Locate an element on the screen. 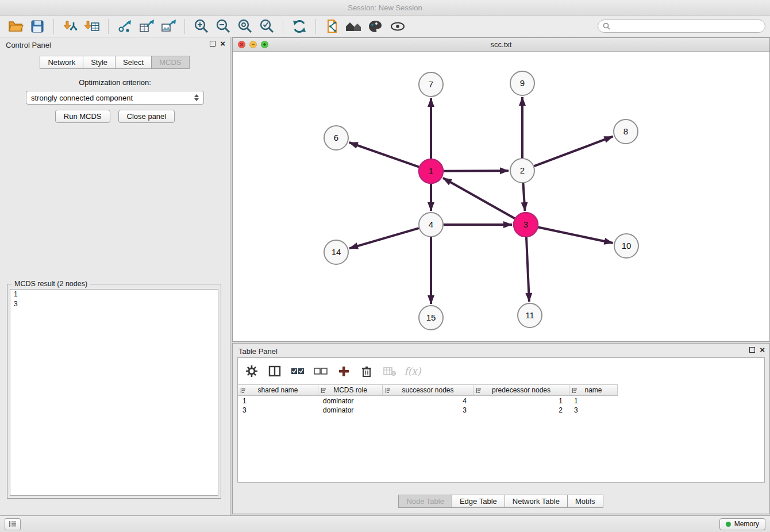  export-image-button is located at coordinates (168, 26).